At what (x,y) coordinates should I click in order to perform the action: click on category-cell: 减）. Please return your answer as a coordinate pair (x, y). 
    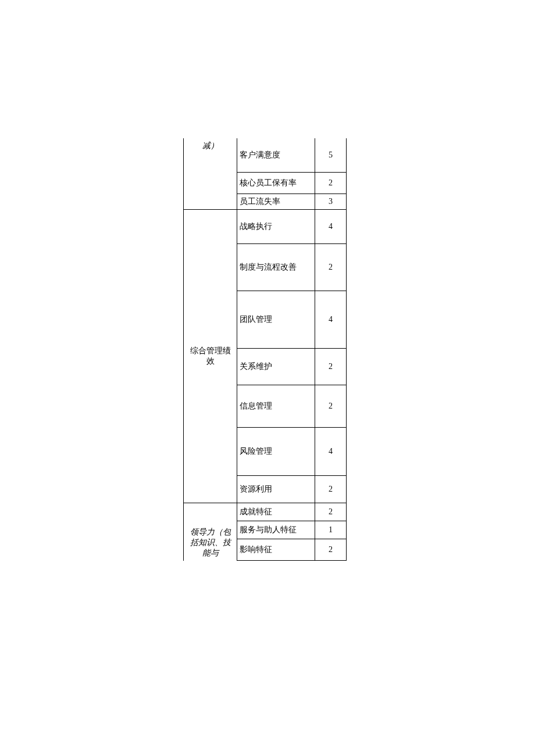
    Looking at the image, I should click on (211, 174).